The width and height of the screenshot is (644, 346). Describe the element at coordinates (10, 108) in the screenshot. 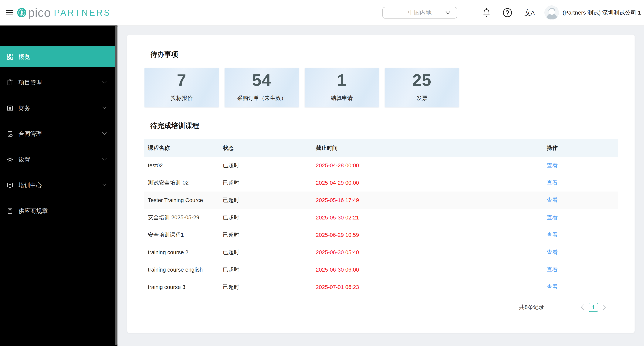

I see `finance-yen-icon` at that location.